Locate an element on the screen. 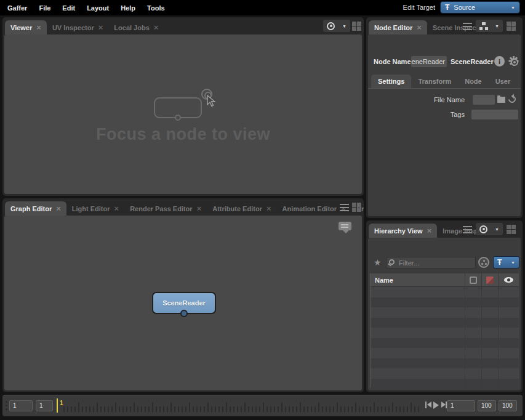 The image size is (525, 420). refresh-icon is located at coordinates (512, 100).